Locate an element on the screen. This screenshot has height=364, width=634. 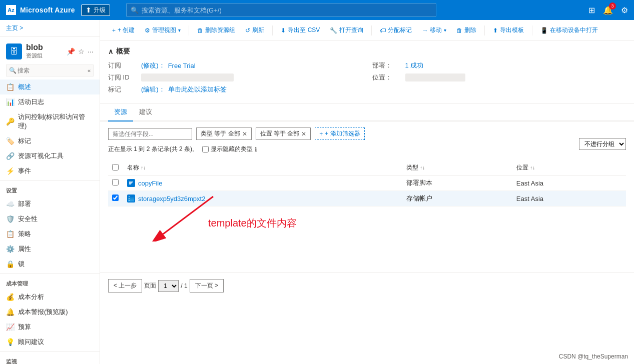
nav-properties: ⚙️ 属性 is located at coordinates (50, 249).